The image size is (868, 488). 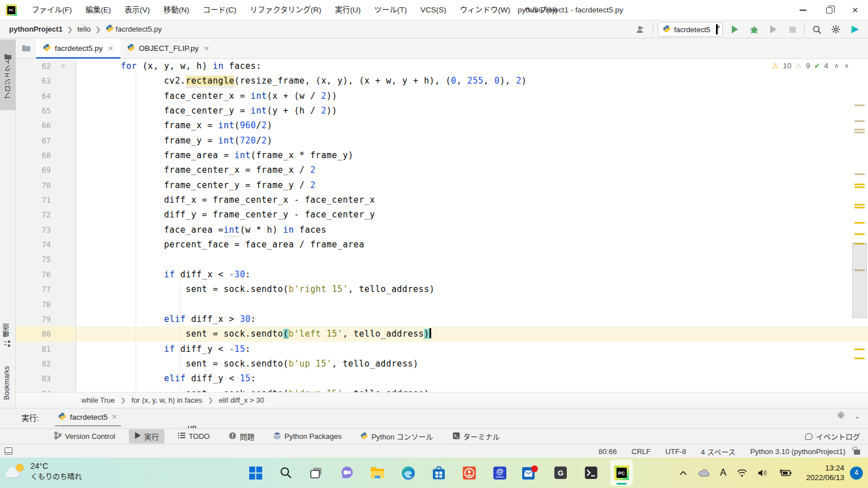 What do you see at coordinates (44, 471) in the screenshot?
I see `weather-widget: 24°C くもりのち晴れ` at bounding box center [44, 471].